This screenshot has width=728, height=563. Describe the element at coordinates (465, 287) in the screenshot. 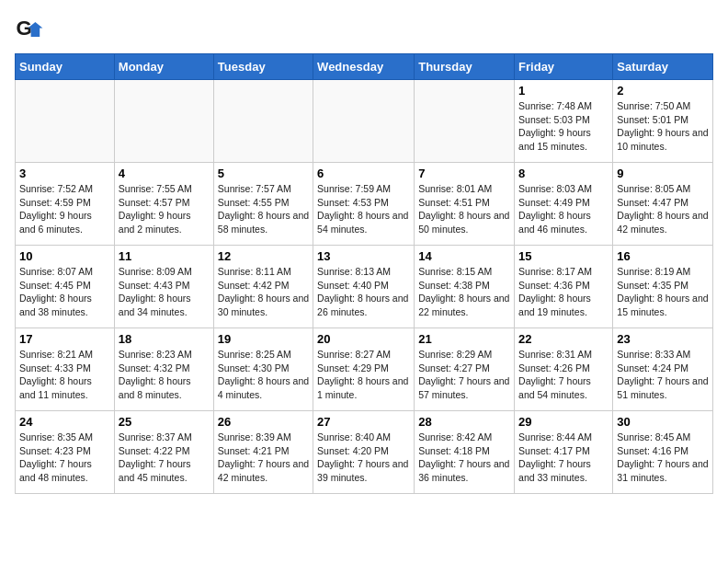

I see `calendar-cell: 14Sunrise: 8:15 AM Sunset: 4:38 PM Dayli…` at that location.